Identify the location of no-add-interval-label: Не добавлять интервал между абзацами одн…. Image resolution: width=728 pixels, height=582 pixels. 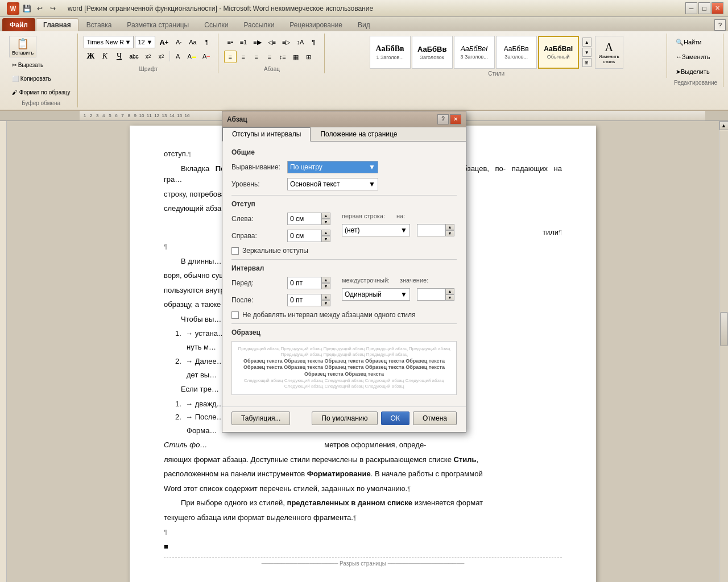
(329, 315).